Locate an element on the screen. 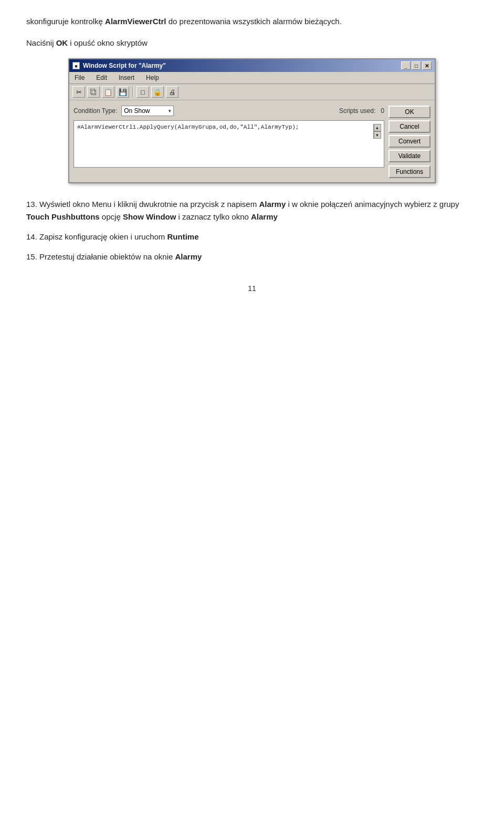 The width and height of the screenshot is (504, 831). menu-help: Help is located at coordinates (152, 78).